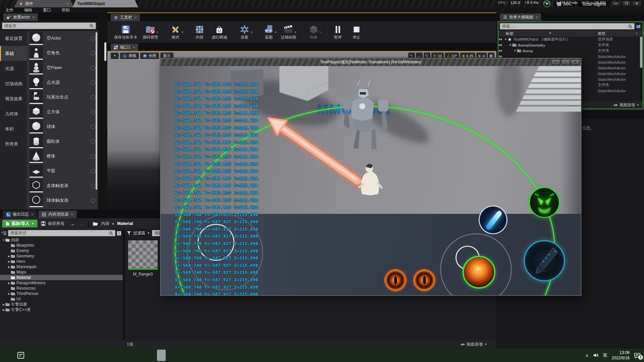 The image size is (644, 362). I want to click on skull-skill-button, so click(544, 202).